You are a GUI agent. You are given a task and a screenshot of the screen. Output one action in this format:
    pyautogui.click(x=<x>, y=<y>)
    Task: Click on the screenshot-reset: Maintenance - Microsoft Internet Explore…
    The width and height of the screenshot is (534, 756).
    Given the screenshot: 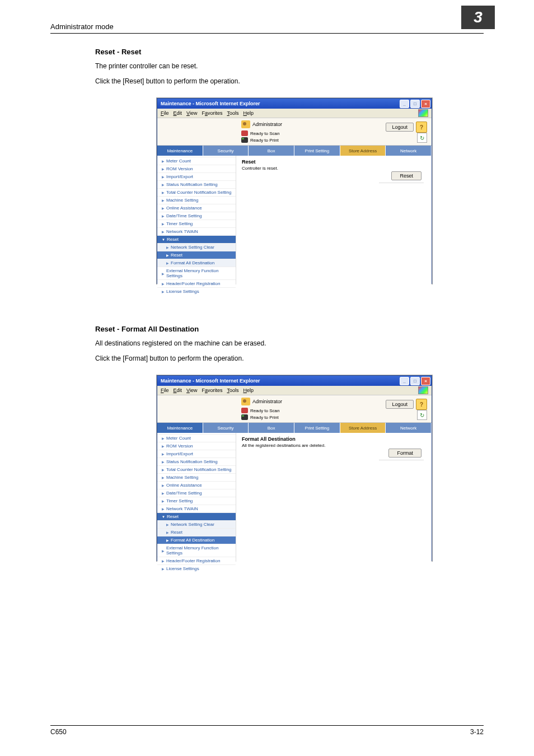 What is the action you would take?
    pyautogui.click(x=294, y=191)
    